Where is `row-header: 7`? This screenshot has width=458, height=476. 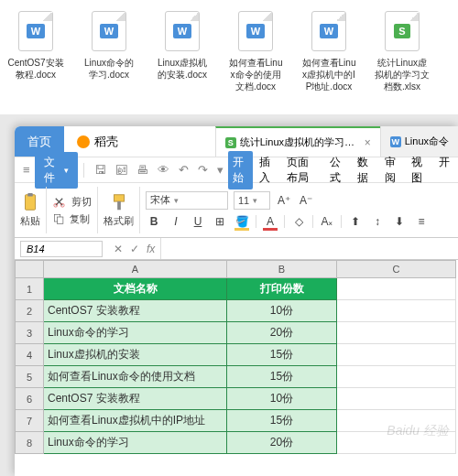 row-header: 7 is located at coordinates (29, 421).